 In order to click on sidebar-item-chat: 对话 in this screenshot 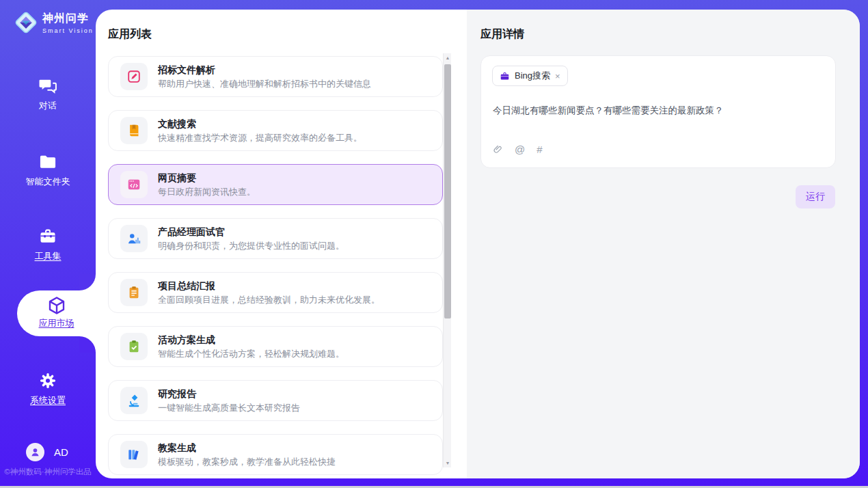, I will do `click(48, 94)`.